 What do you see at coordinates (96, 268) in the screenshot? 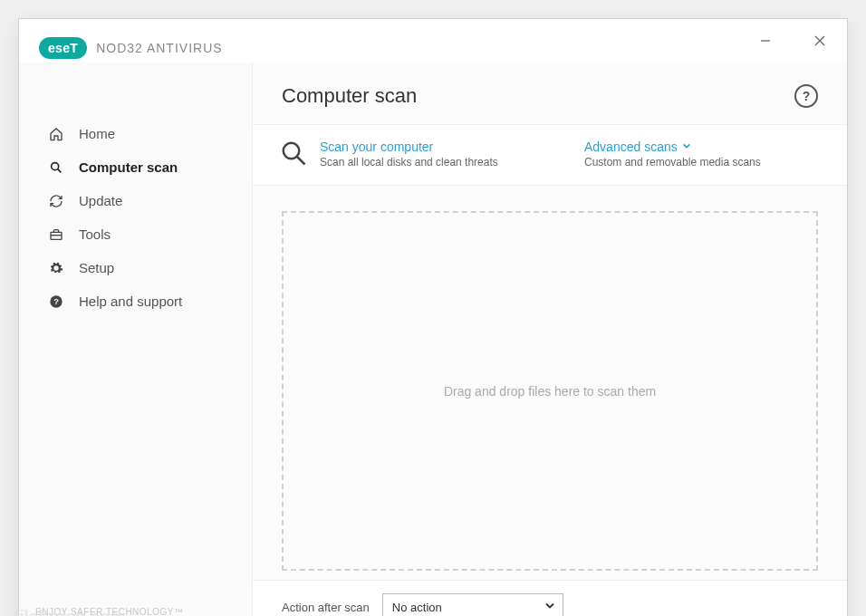
I see `sidebar-item-label: Setup` at bounding box center [96, 268].